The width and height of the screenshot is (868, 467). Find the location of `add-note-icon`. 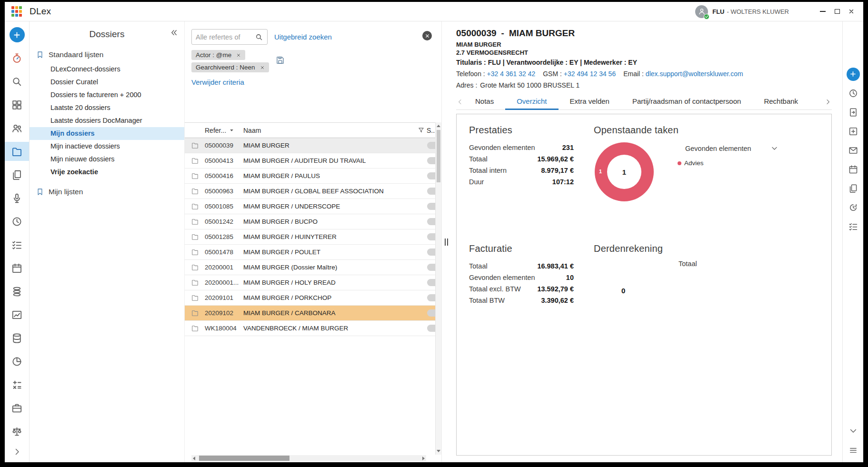

add-note-icon is located at coordinates (853, 131).